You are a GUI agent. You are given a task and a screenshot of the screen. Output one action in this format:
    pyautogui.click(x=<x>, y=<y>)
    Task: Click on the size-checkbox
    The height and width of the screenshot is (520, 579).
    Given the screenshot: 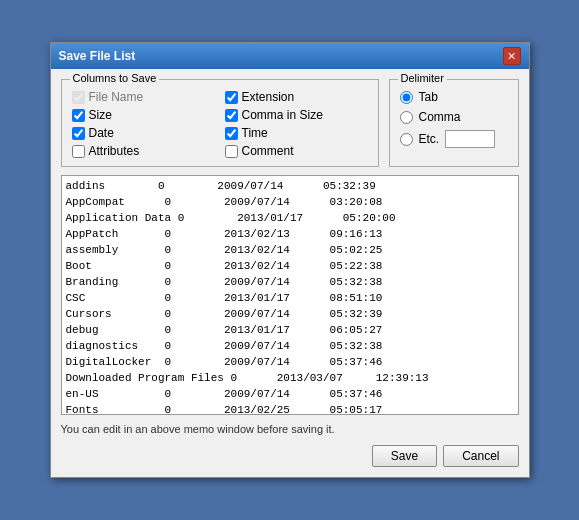 What is the action you would take?
    pyautogui.click(x=78, y=116)
    